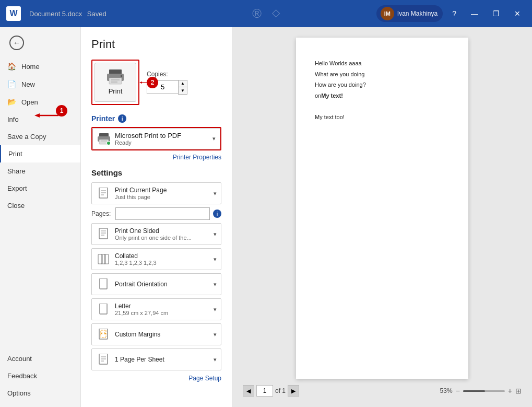 This screenshot has width=532, height=407. I want to click on copies-down-button: ▼, so click(183, 91).